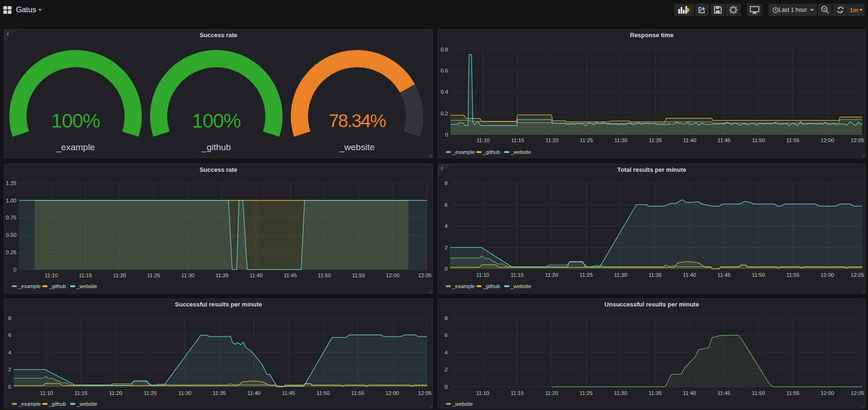 This screenshot has width=868, height=410. What do you see at coordinates (11, 252) in the screenshot?
I see `svg-text: 0.25` at bounding box center [11, 252].